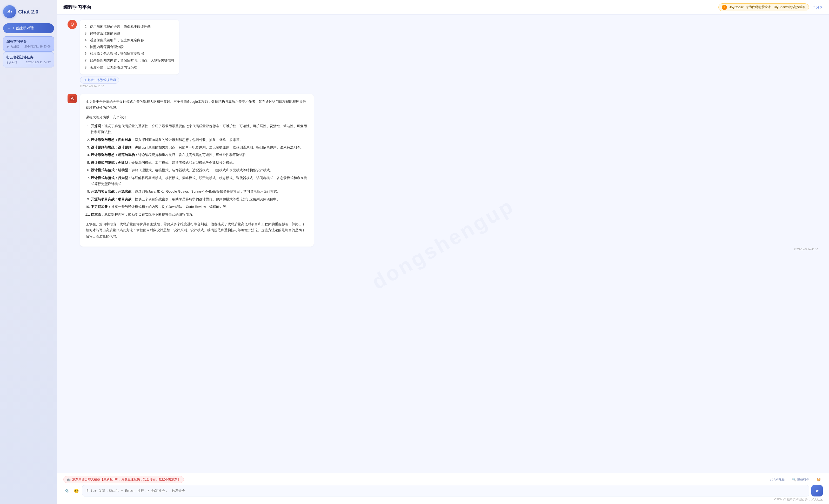 Image resolution: width=829 pixels, height=504 pixels. I want to click on list-item: 开篇词：强调了辨别代码质量的重要性，介绍了最常用最重要的七个代码质量评价标准：可…, so click(200, 129).